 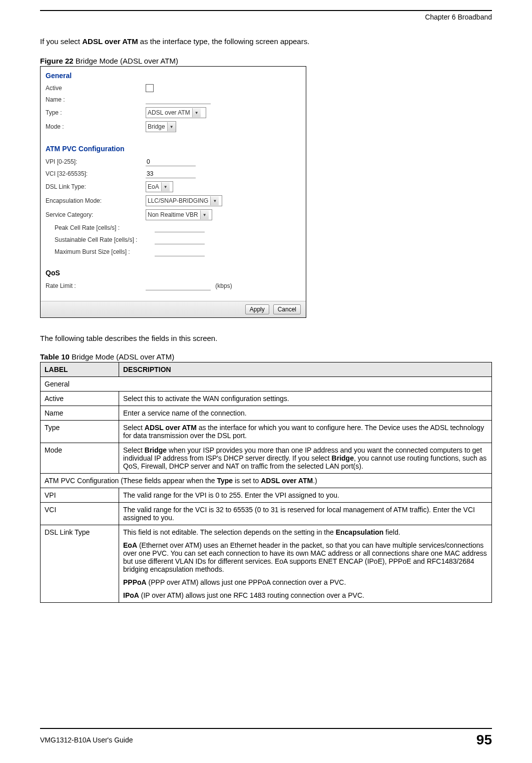 I want to click on row-general: General, so click(x=266, y=385).